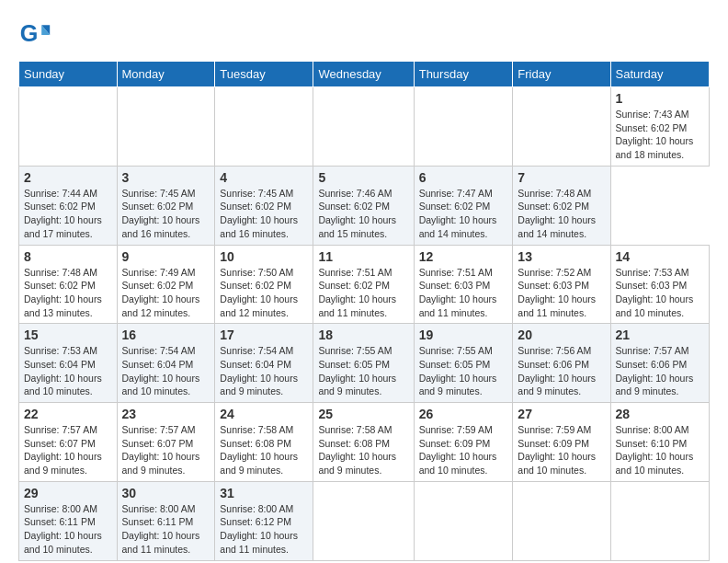 The image size is (728, 563). What do you see at coordinates (364, 521) in the screenshot?
I see `calendar-week-row: 29Sunrise: 8:00 AMSunset: 6:11 PMDayligh…` at bounding box center [364, 521].